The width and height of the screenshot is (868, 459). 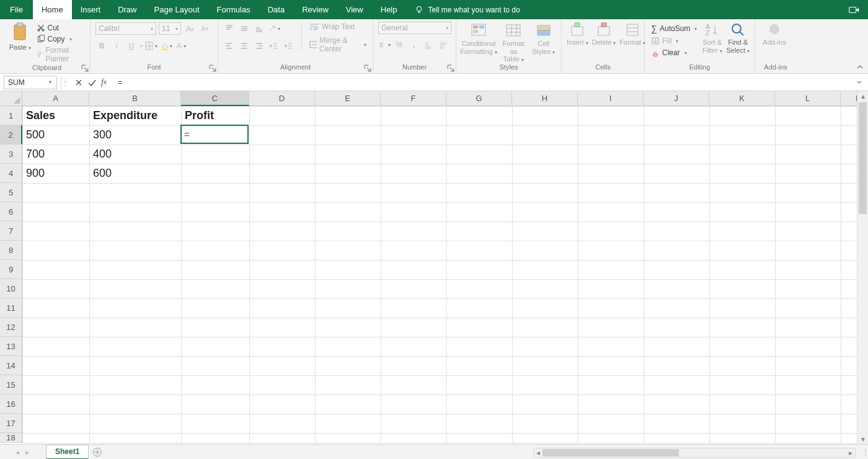 I want to click on tab-file: File, so click(x=16, y=10).